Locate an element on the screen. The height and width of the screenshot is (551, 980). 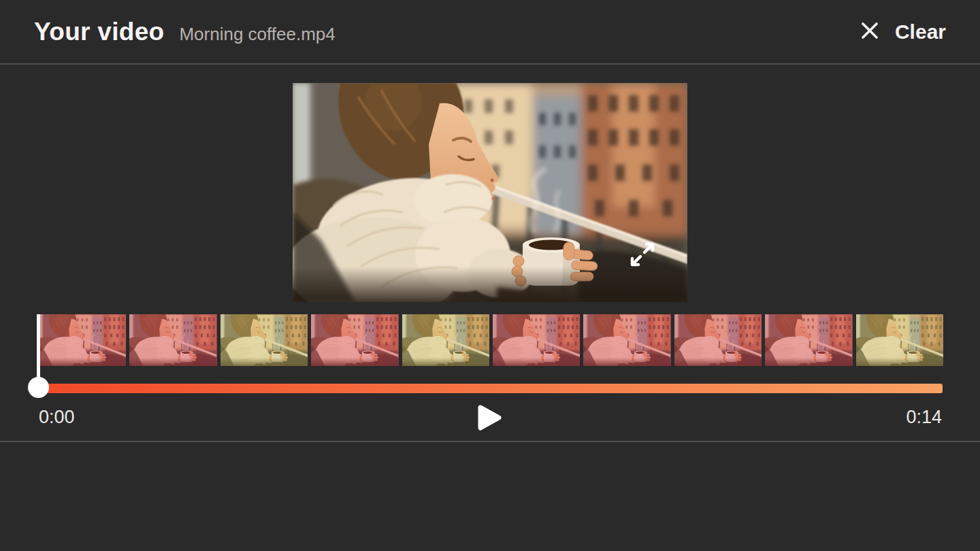
filmstrip is located at coordinates (491, 340).